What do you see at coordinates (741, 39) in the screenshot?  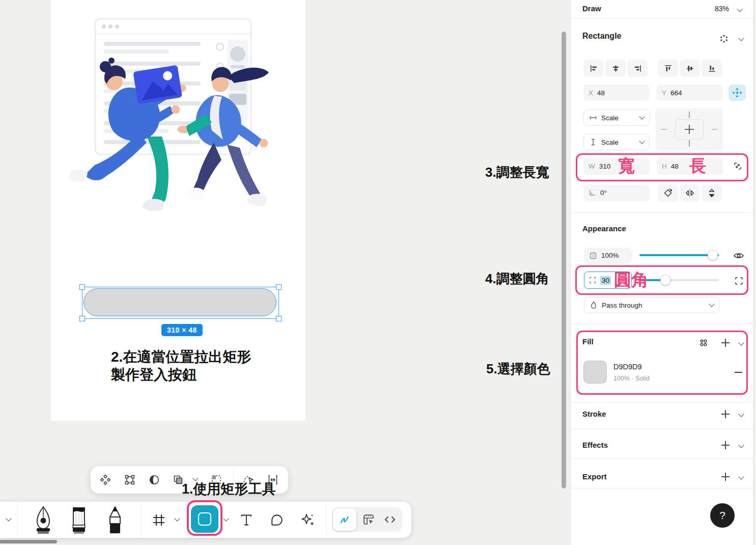 I see `object-section-chevron` at bounding box center [741, 39].